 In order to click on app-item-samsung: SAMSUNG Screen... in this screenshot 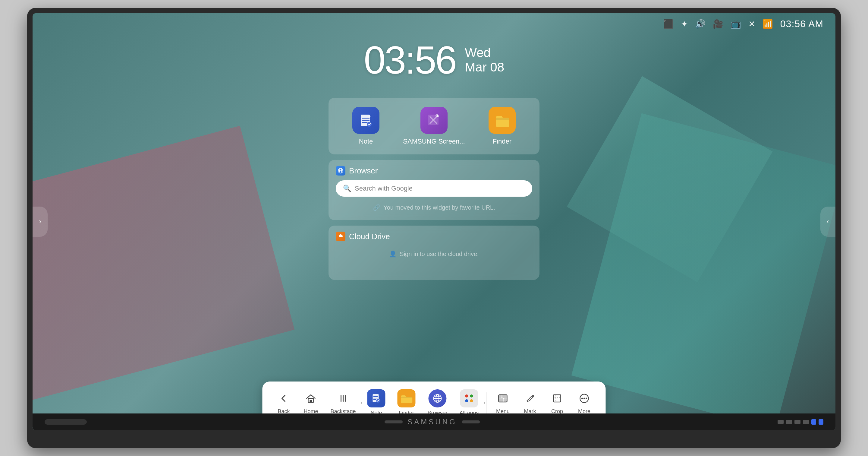, I will do `click(434, 126)`.